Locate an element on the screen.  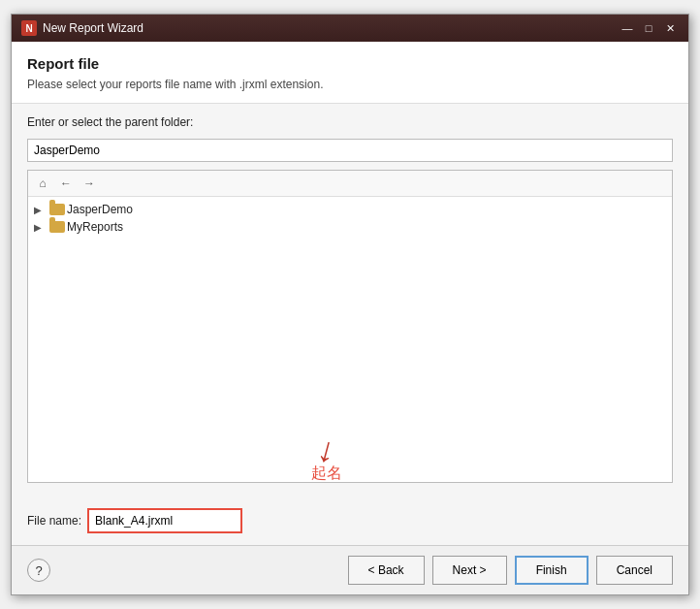
arrow-annotation: ↓ 起名 is located at coordinates (327, 458).